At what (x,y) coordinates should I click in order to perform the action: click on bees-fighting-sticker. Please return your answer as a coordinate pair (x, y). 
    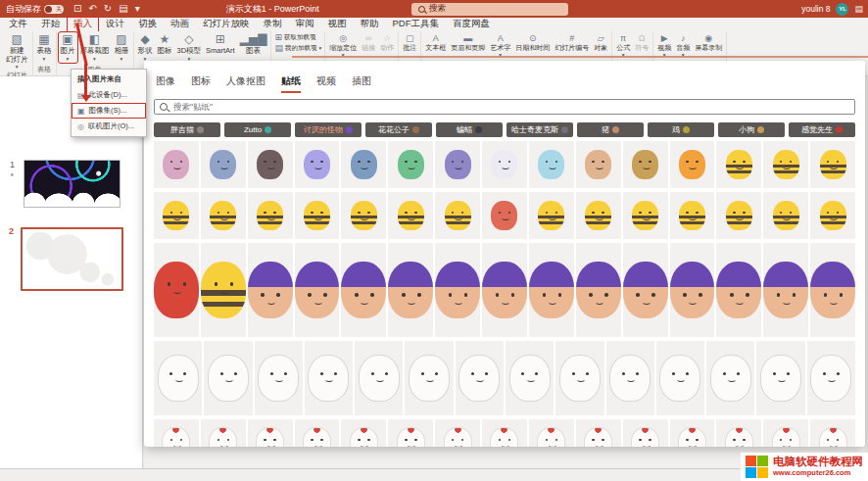
    Looking at the image, I should click on (786, 165).